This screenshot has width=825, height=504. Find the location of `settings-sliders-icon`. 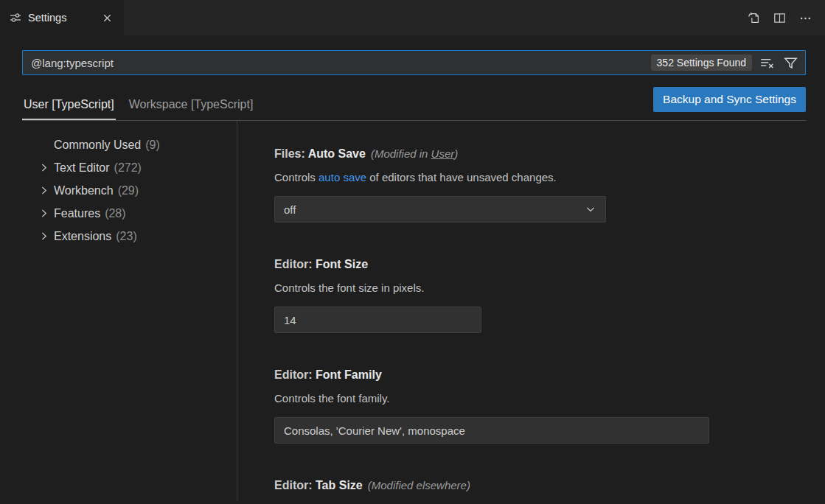

settings-sliders-icon is located at coordinates (15, 18).